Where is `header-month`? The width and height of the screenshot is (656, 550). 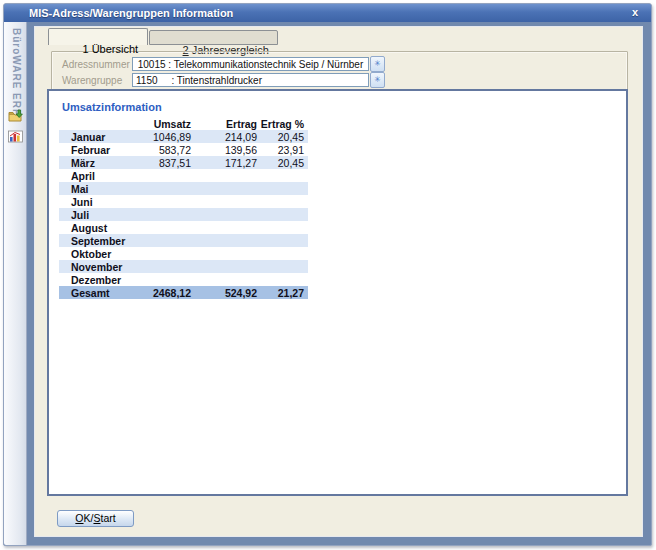 header-month is located at coordinates (94, 124).